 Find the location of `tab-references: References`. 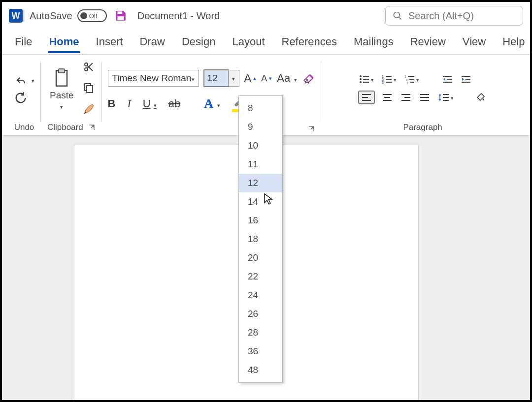

tab-references: References is located at coordinates (309, 43).